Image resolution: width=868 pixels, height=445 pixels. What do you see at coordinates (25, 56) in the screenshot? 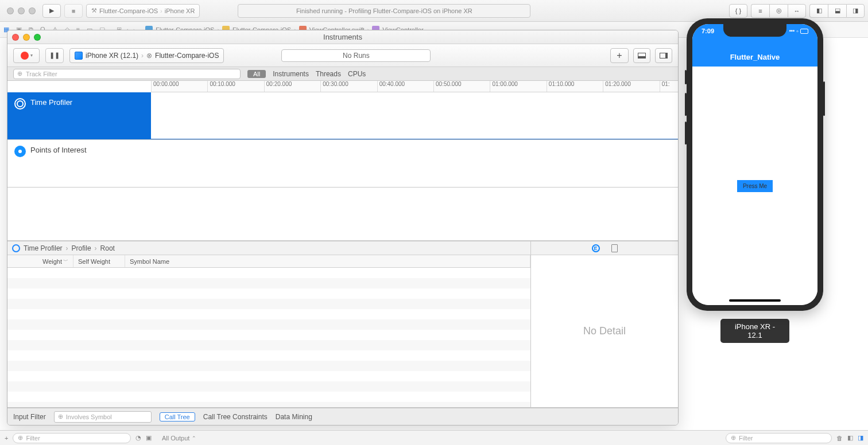
I see `record-icon` at bounding box center [25, 56].